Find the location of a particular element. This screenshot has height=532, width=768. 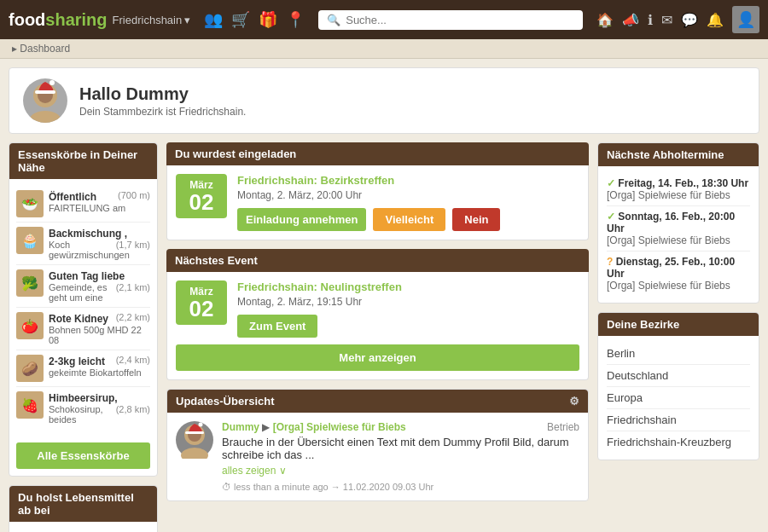

essenskorbe-list: 🥗 Öffentlich (700 m) FAIRTEILUNG am 🧁 Ba… is located at coordinates (84, 307).